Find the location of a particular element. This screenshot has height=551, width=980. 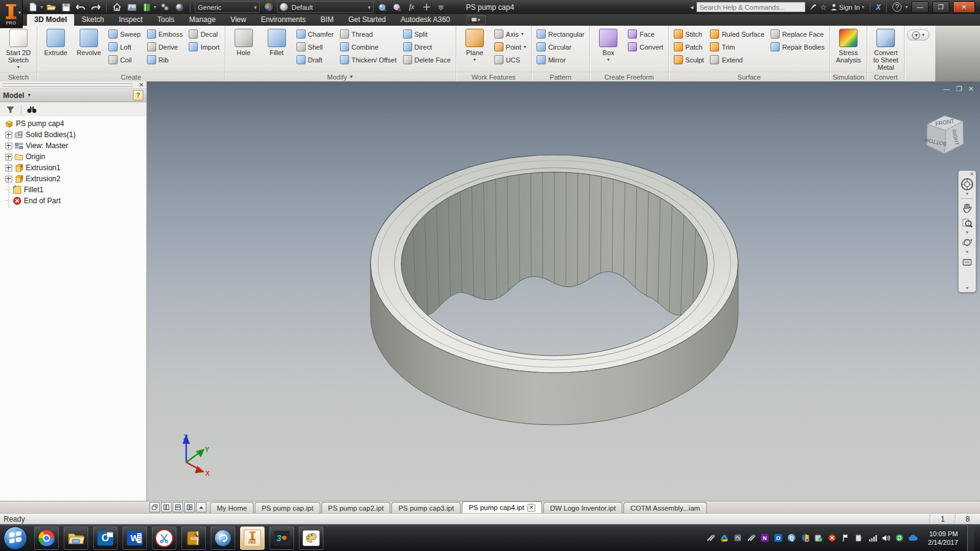

taskbar-app-paint is located at coordinates (311, 538).